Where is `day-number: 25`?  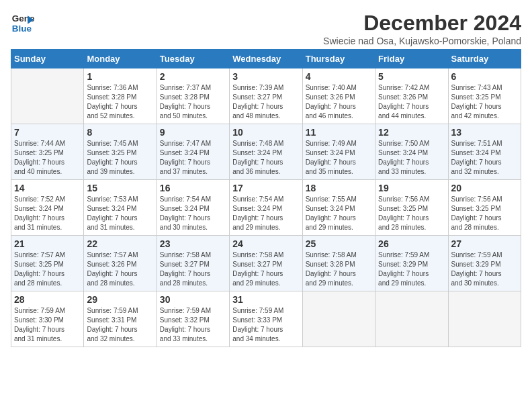 day-number: 25 is located at coordinates (339, 244).